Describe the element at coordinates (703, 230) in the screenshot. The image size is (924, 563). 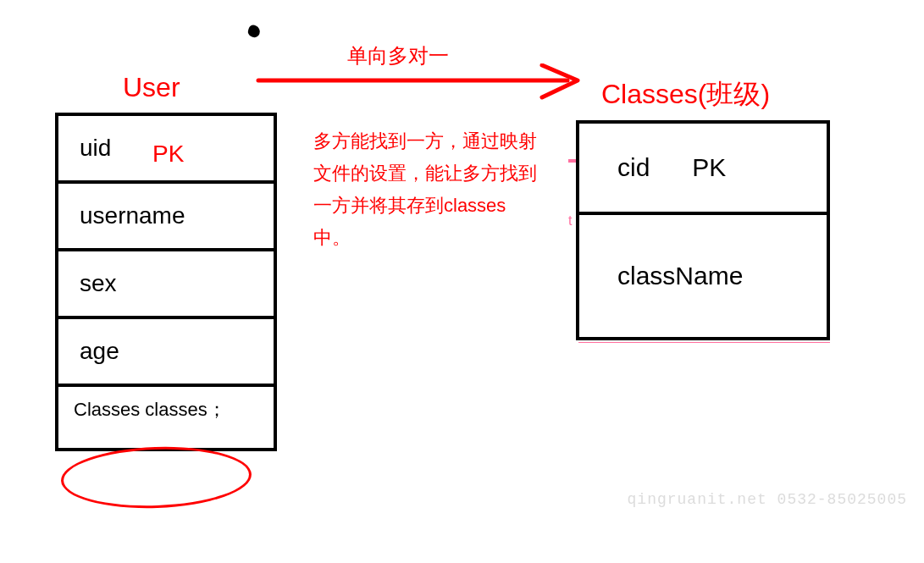
I see `classes-entity-table: cid PK className` at that location.